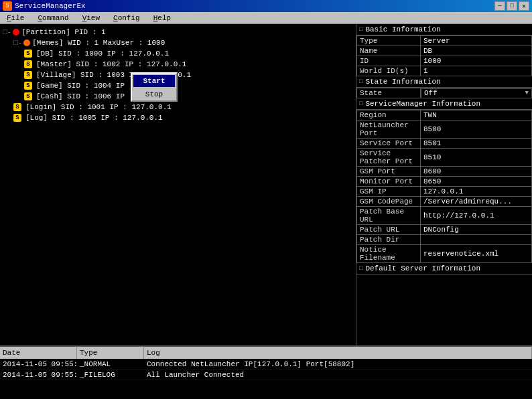 This screenshot has width=532, height=399. Describe the element at coordinates (476, 182) in the screenshot. I see `val-monitor-port: 8650` at that location.